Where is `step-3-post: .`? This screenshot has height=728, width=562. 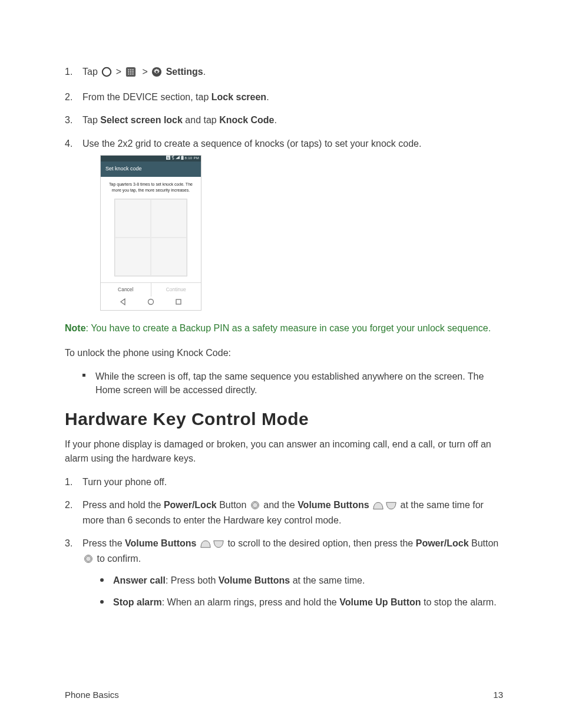 step-3-post: . is located at coordinates (276, 120).